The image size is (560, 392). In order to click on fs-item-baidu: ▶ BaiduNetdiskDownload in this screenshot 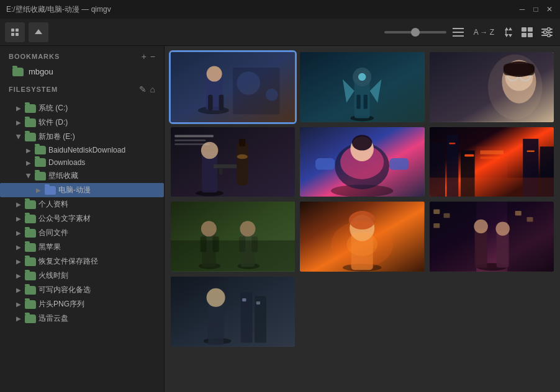, I will do `click(82, 150)`.